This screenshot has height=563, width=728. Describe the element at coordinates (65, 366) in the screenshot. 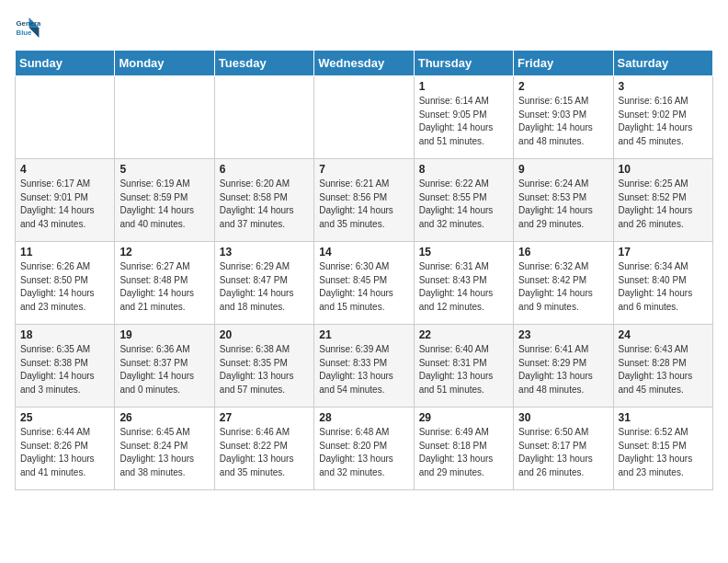

I see `day-cell: 18Sunrise: 6:35 AM Sunset: 8:38 PM Dayli…` at that location.